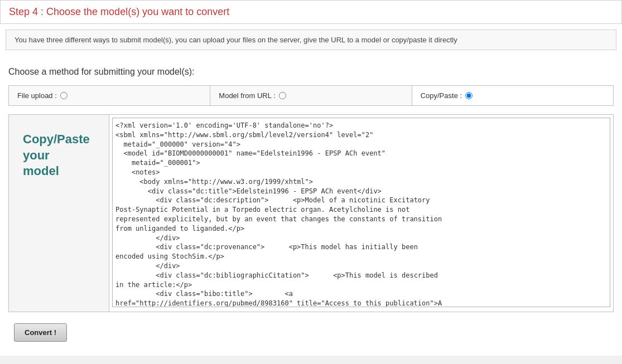 This screenshot has width=622, height=364. What do you see at coordinates (37, 96) in the screenshot?
I see `file-upload-label: File upload :` at bounding box center [37, 96].